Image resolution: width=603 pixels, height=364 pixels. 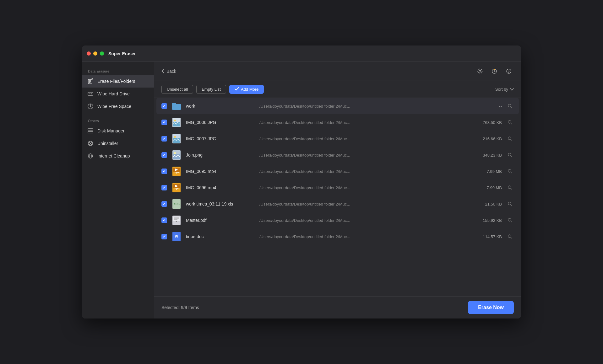 I want to click on table-row: ✓ mp4 IMG_0695.mp4 /Users/doyourdata/Des…, so click(x=338, y=171).